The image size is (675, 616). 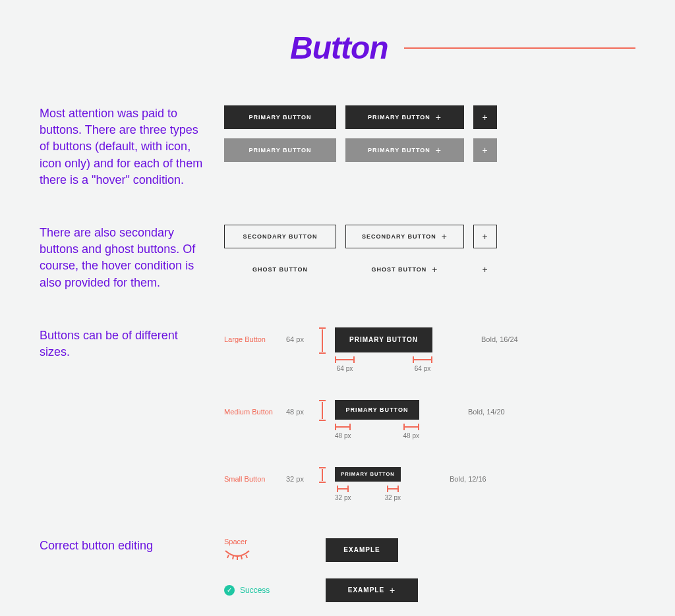 I want to click on spacer-label: Spacer, so click(x=270, y=542).